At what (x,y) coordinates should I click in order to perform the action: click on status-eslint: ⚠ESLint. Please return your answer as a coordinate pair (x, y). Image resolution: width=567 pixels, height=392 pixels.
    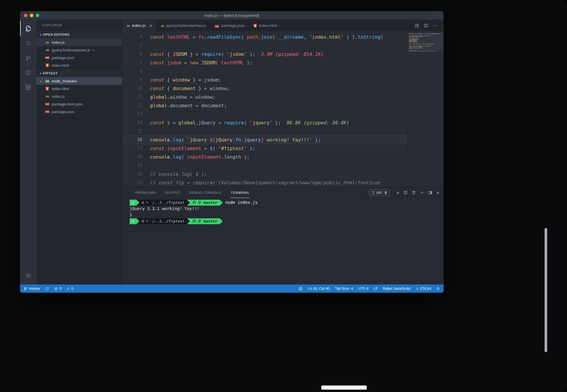
    Looking at the image, I should click on (423, 289).